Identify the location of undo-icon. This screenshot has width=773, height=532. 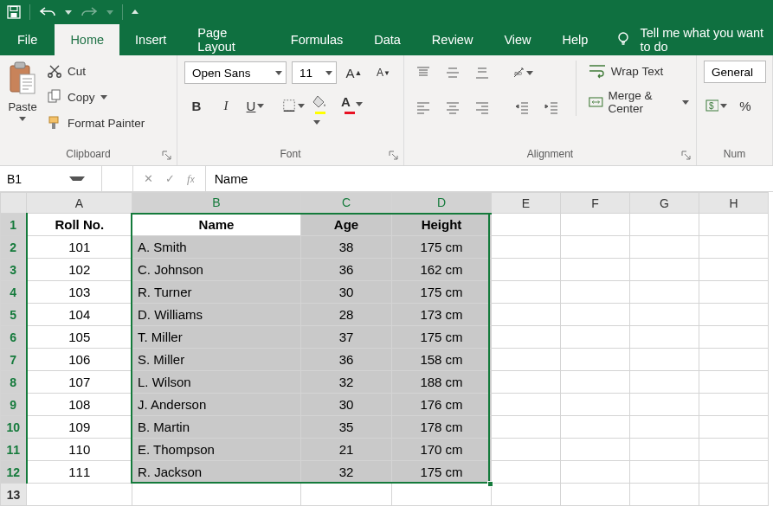
(48, 12).